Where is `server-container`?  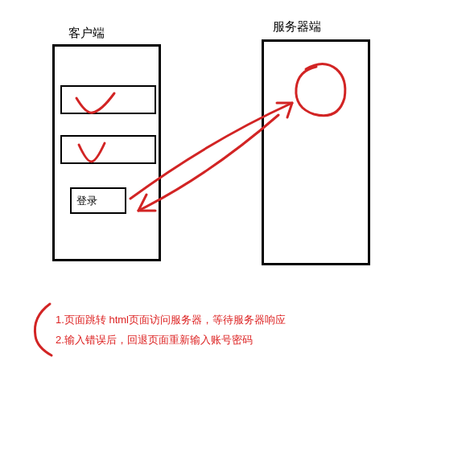 server-container is located at coordinates (315, 153).